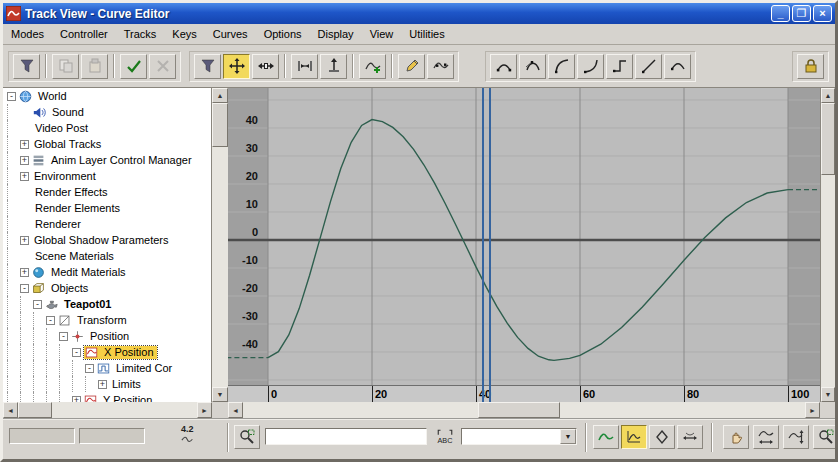 The width and height of the screenshot is (838, 462). Describe the element at coordinates (208, 66) in the screenshot. I see `filters-keys-button` at that location.